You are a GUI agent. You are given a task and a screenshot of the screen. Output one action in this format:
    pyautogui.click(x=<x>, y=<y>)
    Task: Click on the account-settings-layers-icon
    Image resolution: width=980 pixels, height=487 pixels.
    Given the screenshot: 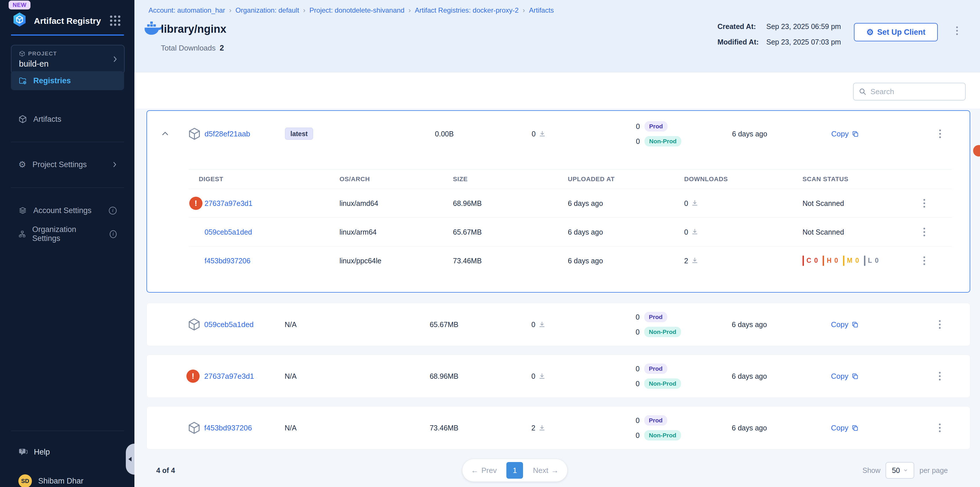 What is the action you would take?
    pyautogui.click(x=23, y=211)
    